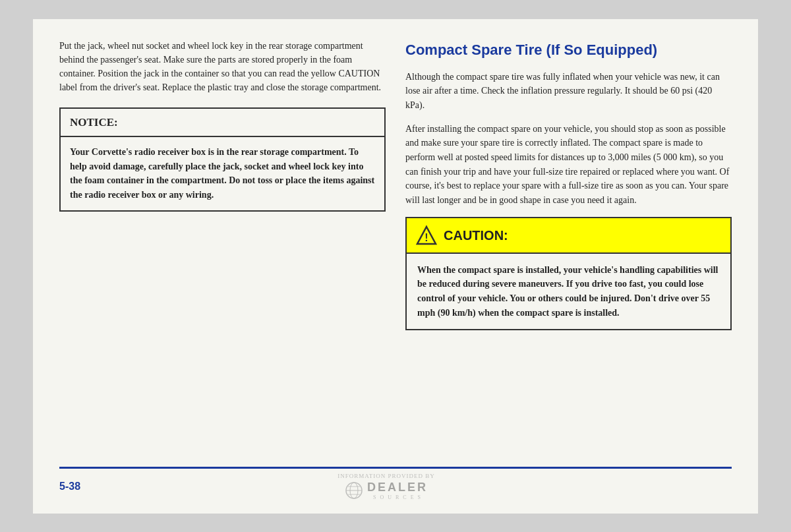 The height and width of the screenshot is (532, 791). I want to click on intro-text: Put the jack, wheel nut socket and wheel…, so click(223, 67).